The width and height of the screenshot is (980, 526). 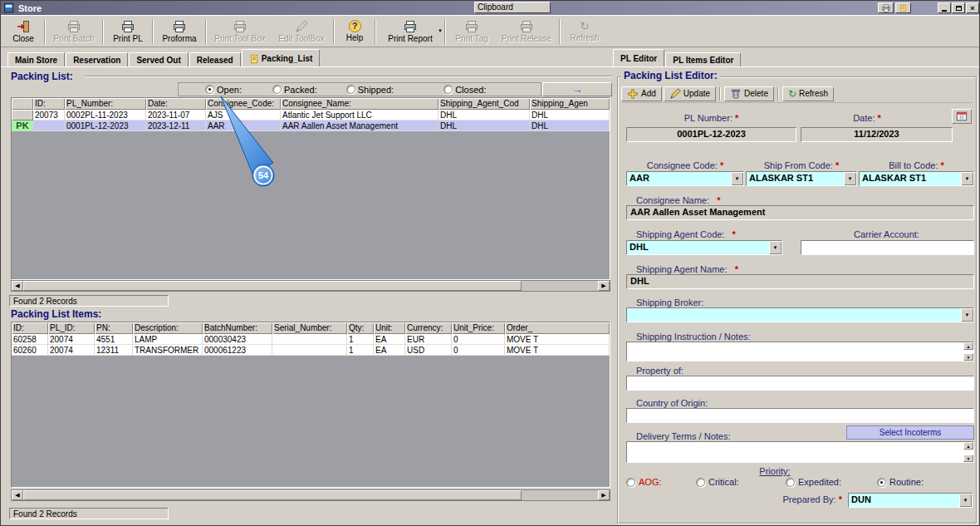 What do you see at coordinates (30, 351) in the screenshot?
I see `cell-id: 60260` at bounding box center [30, 351].